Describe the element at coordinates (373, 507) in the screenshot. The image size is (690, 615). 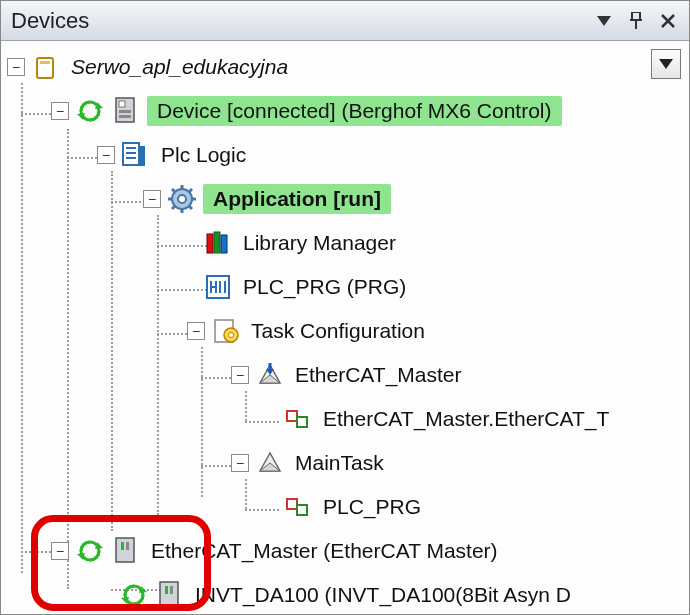
I see `tree-label: PLC_PRG` at that location.